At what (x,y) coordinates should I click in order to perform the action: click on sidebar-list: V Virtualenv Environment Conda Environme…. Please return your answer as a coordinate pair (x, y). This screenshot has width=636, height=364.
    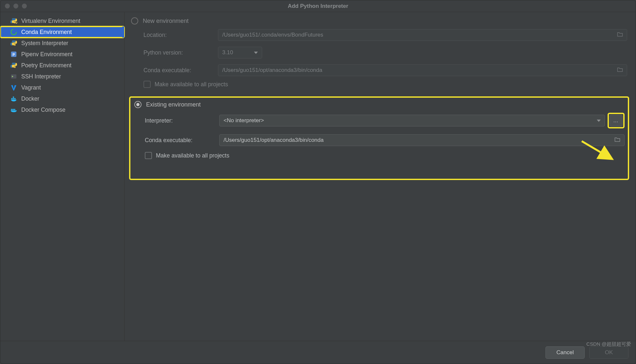
    Looking at the image, I should click on (62, 65).